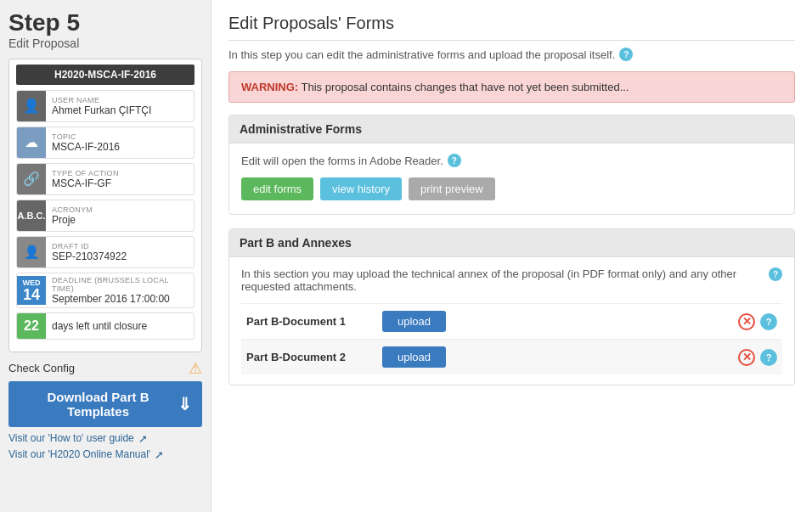  What do you see at coordinates (99, 404) in the screenshot?
I see `download-btn-label: Download Part B Templates` at bounding box center [99, 404].